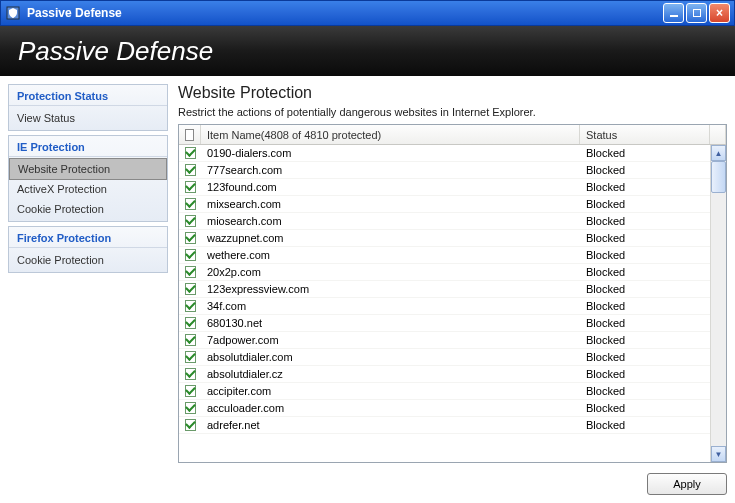  What do you see at coordinates (718, 304) in the screenshot?
I see `scroll-track` at bounding box center [718, 304].